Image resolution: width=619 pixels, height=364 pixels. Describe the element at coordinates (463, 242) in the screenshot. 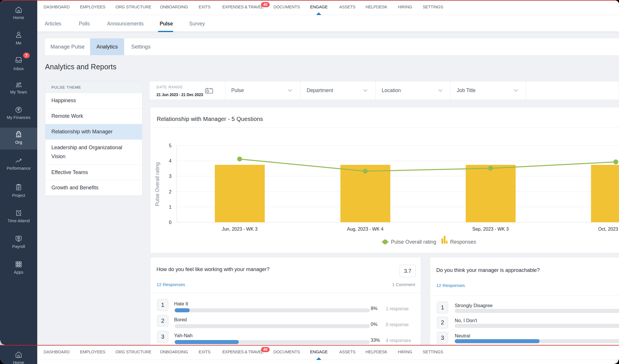

I see `svg-text: Responses` at that location.